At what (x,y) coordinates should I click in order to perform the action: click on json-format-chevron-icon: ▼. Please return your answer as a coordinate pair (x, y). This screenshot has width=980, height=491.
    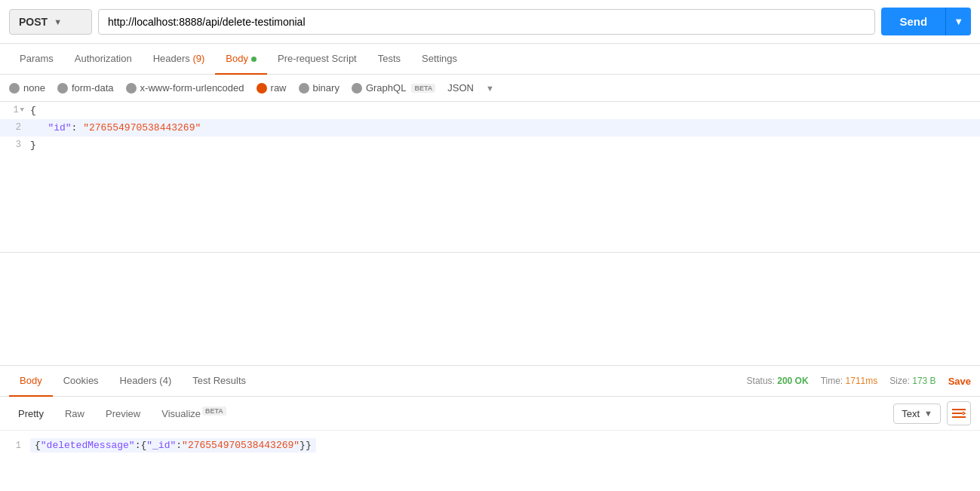
    Looking at the image, I should click on (490, 88).